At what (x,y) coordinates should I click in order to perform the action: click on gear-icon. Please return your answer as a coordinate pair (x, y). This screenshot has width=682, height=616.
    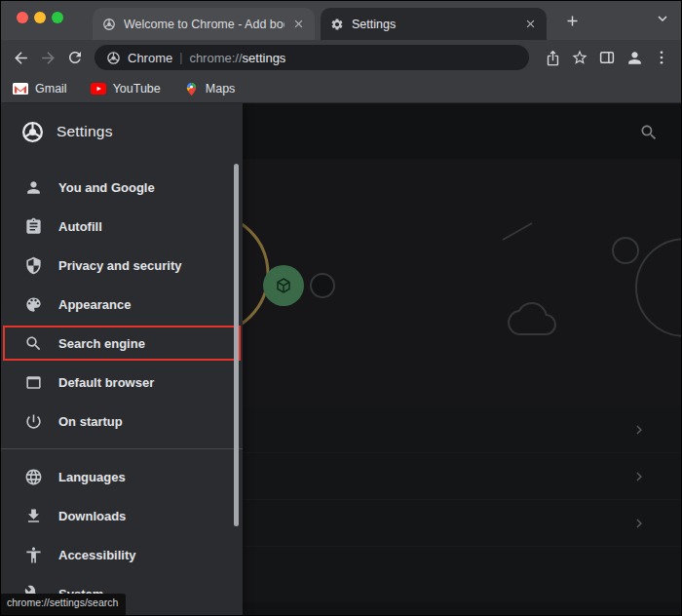
    Looking at the image, I should click on (337, 24).